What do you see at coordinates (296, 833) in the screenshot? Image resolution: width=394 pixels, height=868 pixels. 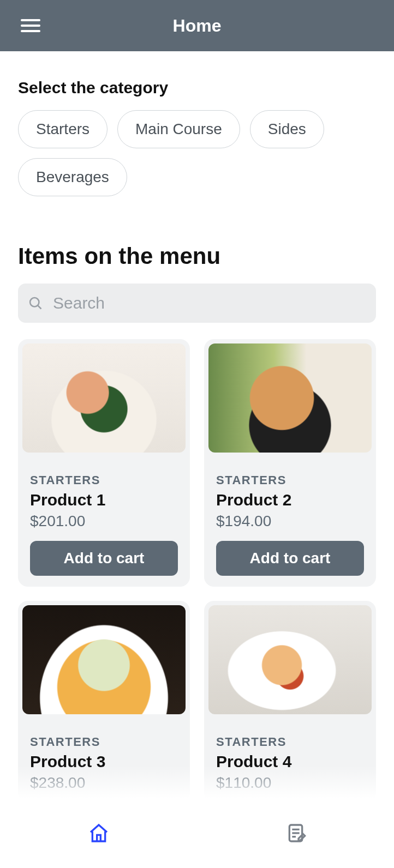 I see `nav-orders` at bounding box center [296, 833].